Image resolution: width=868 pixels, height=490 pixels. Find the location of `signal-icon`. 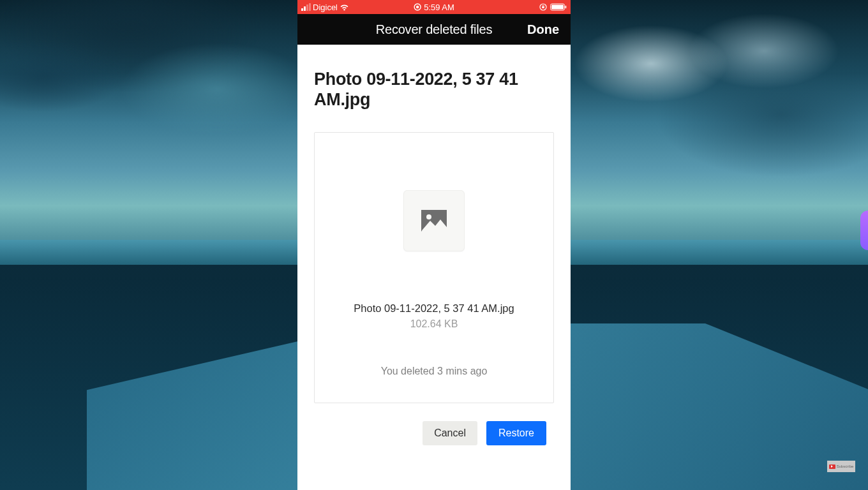

signal-icon is located at coordinates (306, 8).